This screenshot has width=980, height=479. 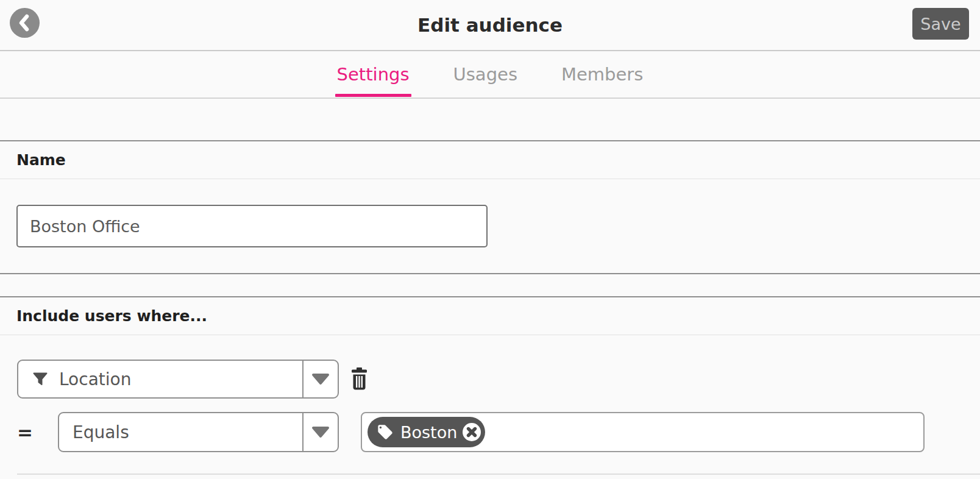 What do you see at coordinates (499, 474) in the screenshot?
I see `bottom-divider` at bounding box center [499, 474].